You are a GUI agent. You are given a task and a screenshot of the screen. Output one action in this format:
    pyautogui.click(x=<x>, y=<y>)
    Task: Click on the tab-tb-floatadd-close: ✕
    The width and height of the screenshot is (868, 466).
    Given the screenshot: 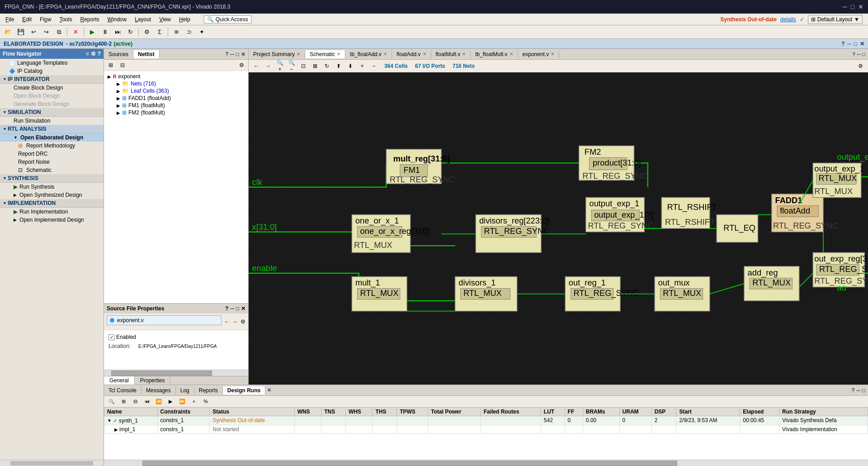 What is the action you would take?
    pyautogui.click(x=385, y=54)
    